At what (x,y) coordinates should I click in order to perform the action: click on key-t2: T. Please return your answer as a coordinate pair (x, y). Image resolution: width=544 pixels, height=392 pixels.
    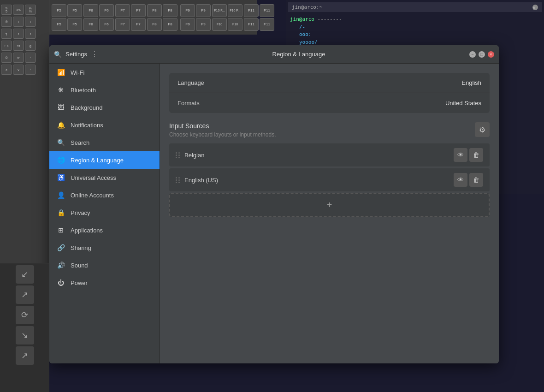
    Looking at the image, I should click on (30, 22).